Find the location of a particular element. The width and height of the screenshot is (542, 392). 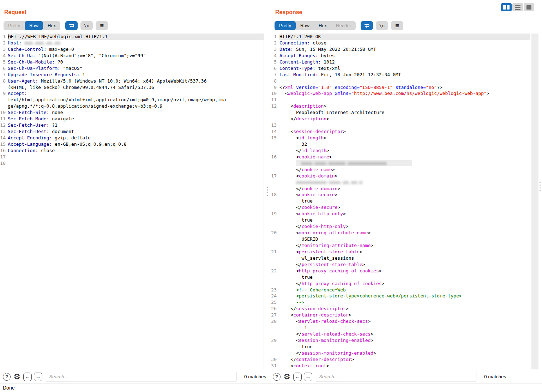

panel-splitter-grip is located at coordinates (267, 191).